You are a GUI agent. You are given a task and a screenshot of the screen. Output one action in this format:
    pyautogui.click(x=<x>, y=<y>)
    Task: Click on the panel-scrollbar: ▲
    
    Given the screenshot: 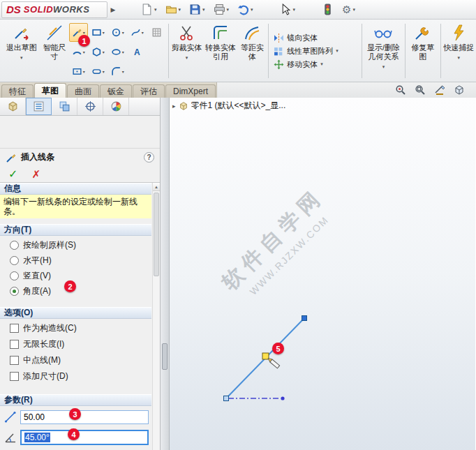 What is the action you would take?
    pyautogui.click(x=156, y=317)
    